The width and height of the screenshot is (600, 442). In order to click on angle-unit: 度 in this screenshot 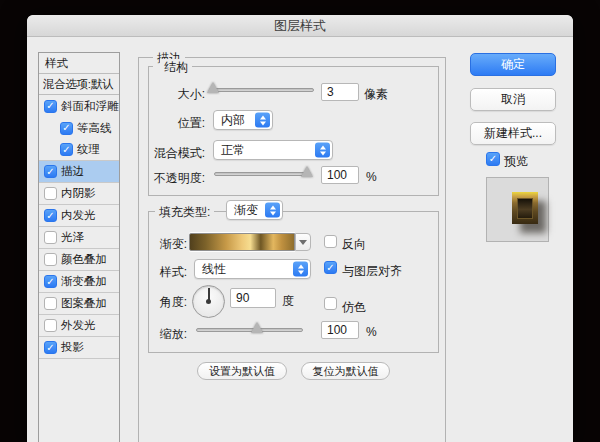, I will do `click(288, 302)`.